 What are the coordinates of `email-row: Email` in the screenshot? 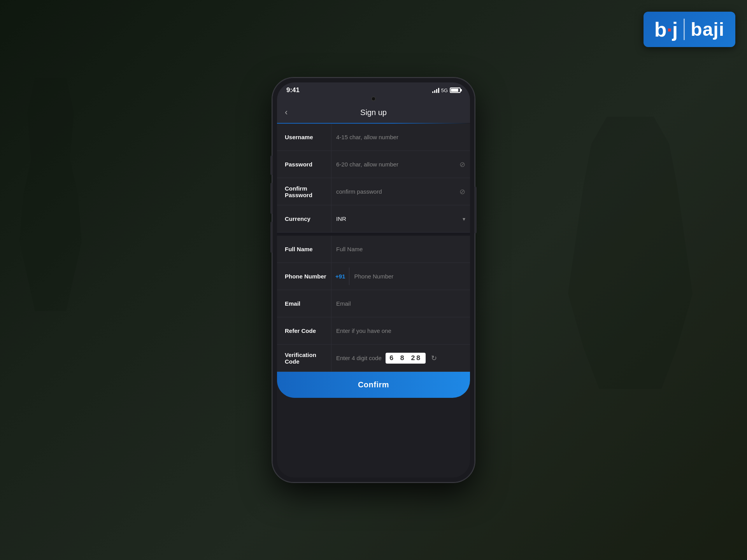 It's located at (374, 304).